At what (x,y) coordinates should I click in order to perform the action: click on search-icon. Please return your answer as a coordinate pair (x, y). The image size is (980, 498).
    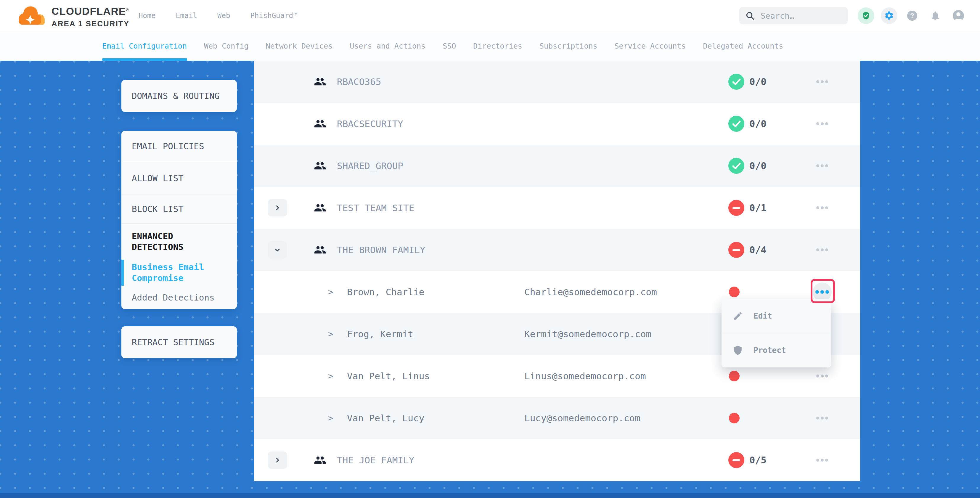
    Looking at the image, I should click on (750, 16).